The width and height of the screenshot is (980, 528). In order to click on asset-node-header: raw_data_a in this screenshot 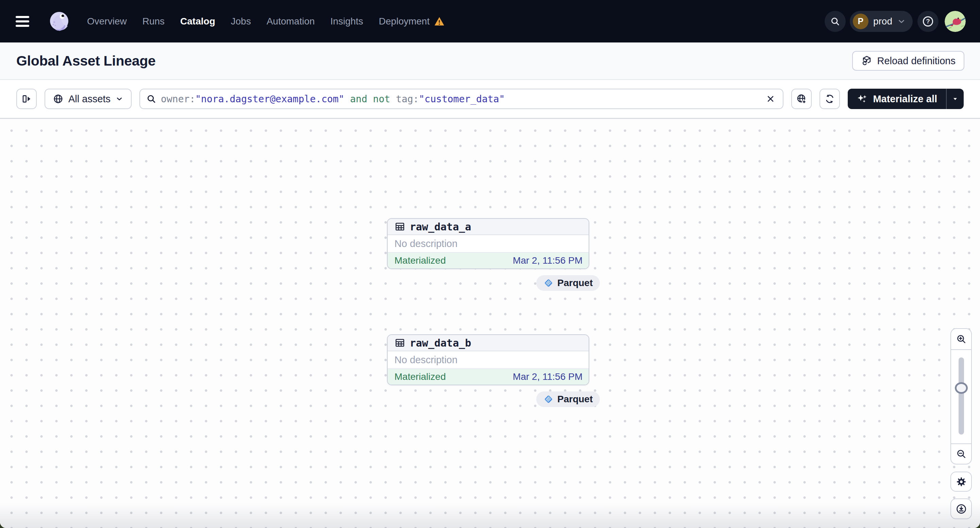, I will do `click(488, 227)`.